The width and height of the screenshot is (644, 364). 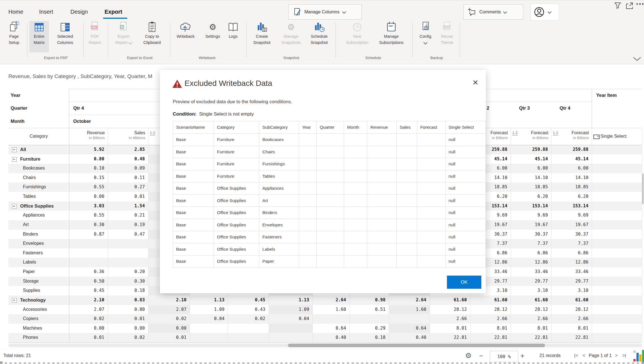 What do you see at coordinates (126, 281) in the screenshot?
I see `matrix-cell: 0.30` at bounding box center [126, 281].